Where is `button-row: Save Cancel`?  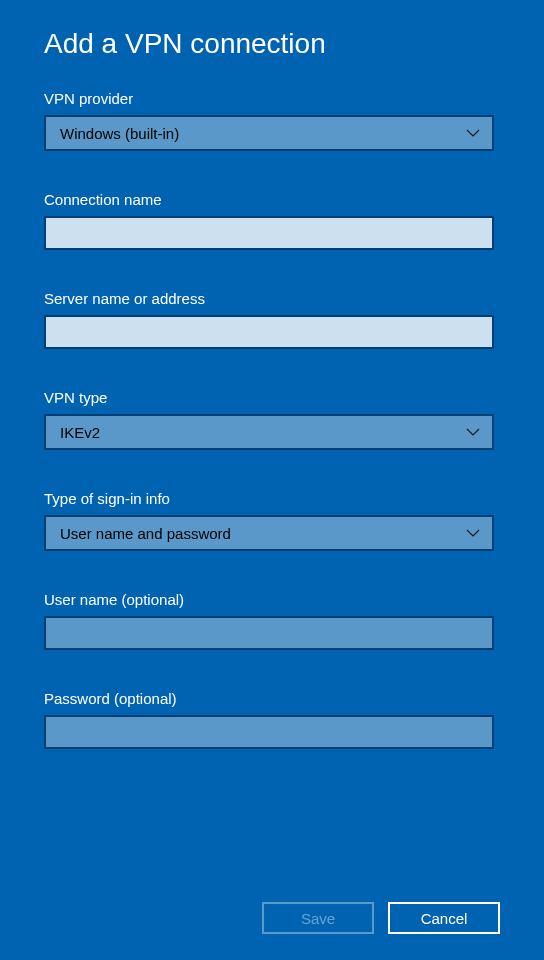
button-row: Save Cancel is located at coordinates (381, 918).